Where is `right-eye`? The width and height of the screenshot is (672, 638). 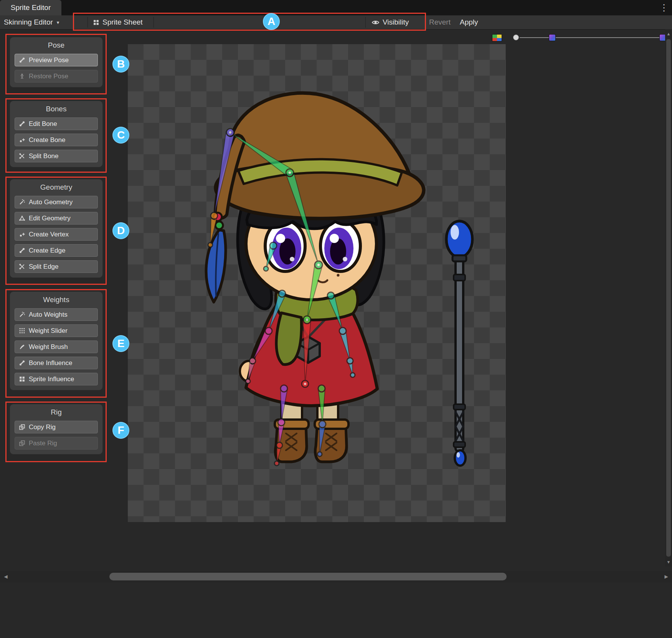 right-eye is located at coordinates (340, 246).